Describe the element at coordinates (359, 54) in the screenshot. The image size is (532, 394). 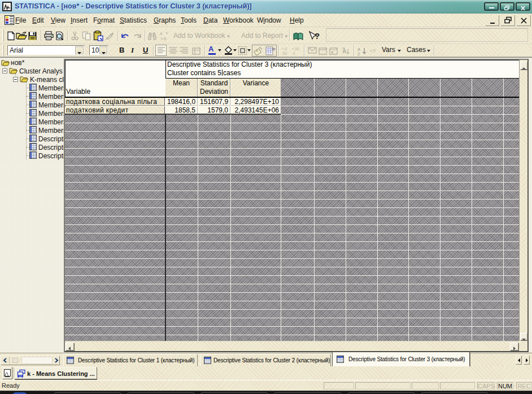
I see `svg-text: 2` at that location.